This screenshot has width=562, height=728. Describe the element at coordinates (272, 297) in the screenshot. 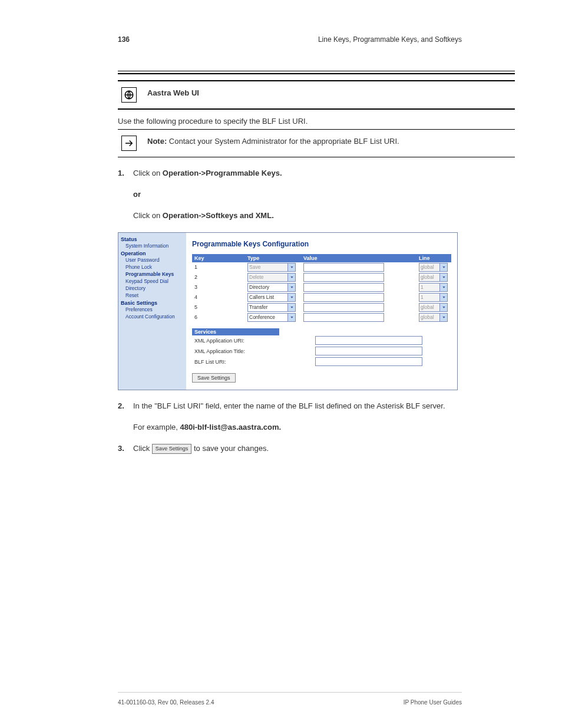

I see `type-select: Callers List` at that location.